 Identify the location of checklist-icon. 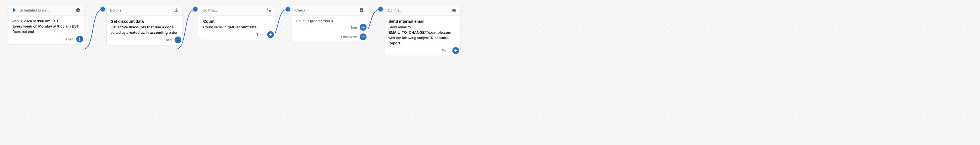
(361, 10).